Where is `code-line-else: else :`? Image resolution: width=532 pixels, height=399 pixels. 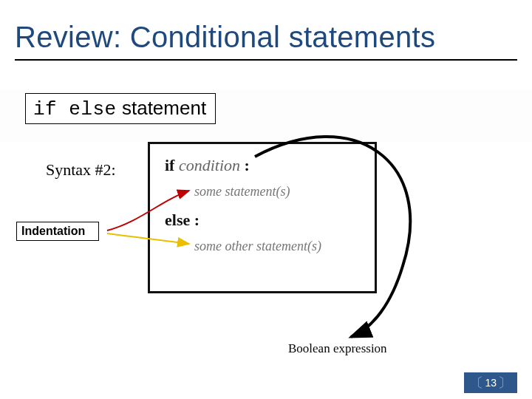
code-line-else: else : is located at coordinates (182, 220).